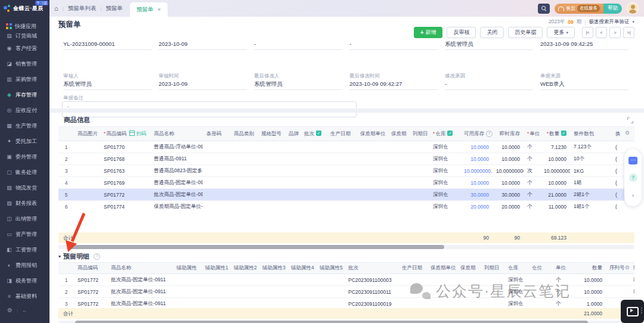 Image resolution: width=644 pixels, height=323 pixels. I want to click on table-cell: 7.1230, so click(555, 147).